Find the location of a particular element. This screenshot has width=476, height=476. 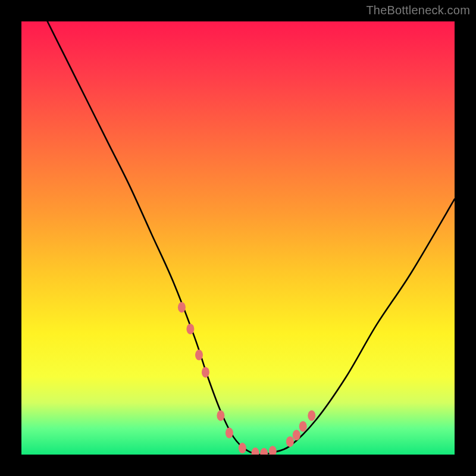

watermark-text: TheBottleneck.com is located at coordinates (418, 11).